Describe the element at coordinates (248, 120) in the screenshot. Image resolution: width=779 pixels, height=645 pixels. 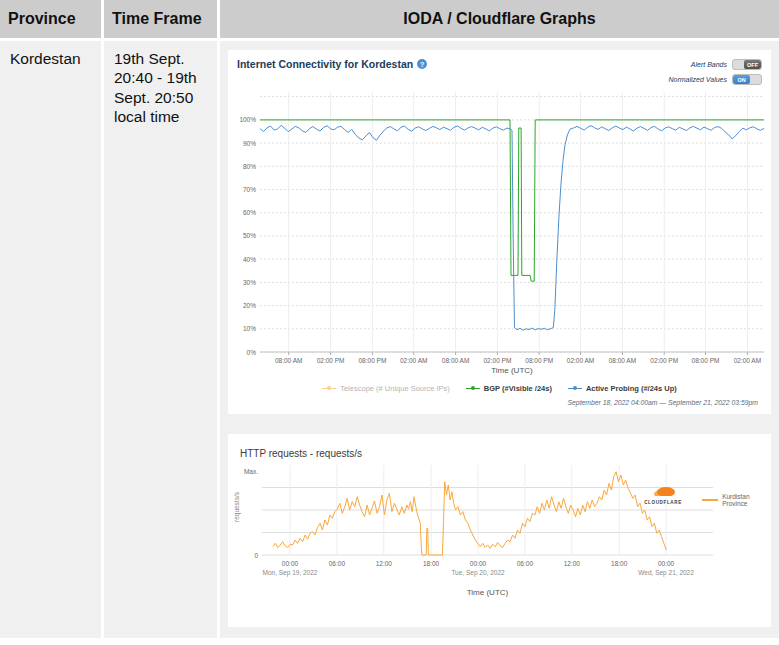
I see `svg-text: 100%` at that location.